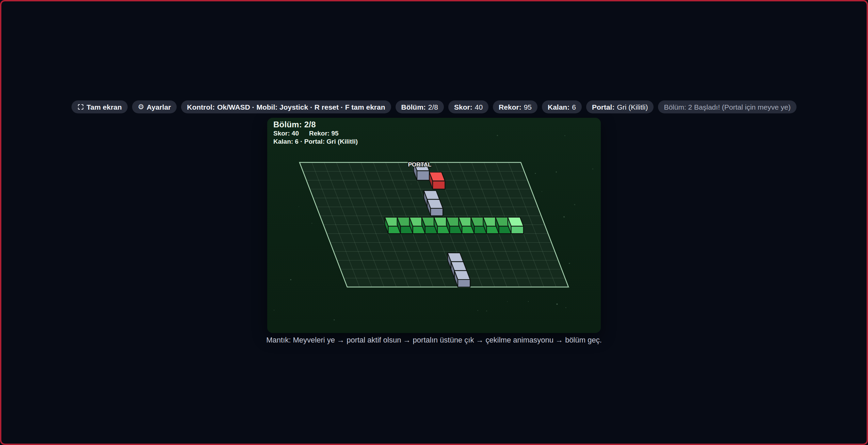 Image resolution: width=868 pixels, height=445 pixels. I want to click on record-value: 95, so click(528, 107).